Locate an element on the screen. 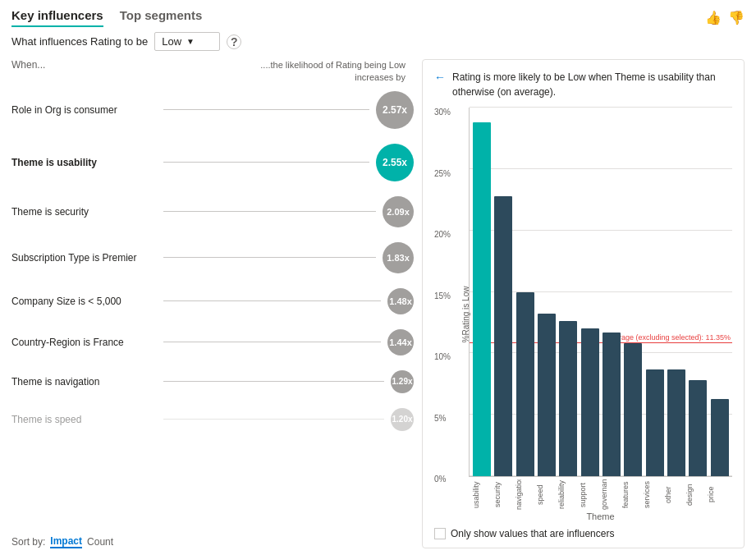  x-label-governance: governance is located at coordinates (609, 494).